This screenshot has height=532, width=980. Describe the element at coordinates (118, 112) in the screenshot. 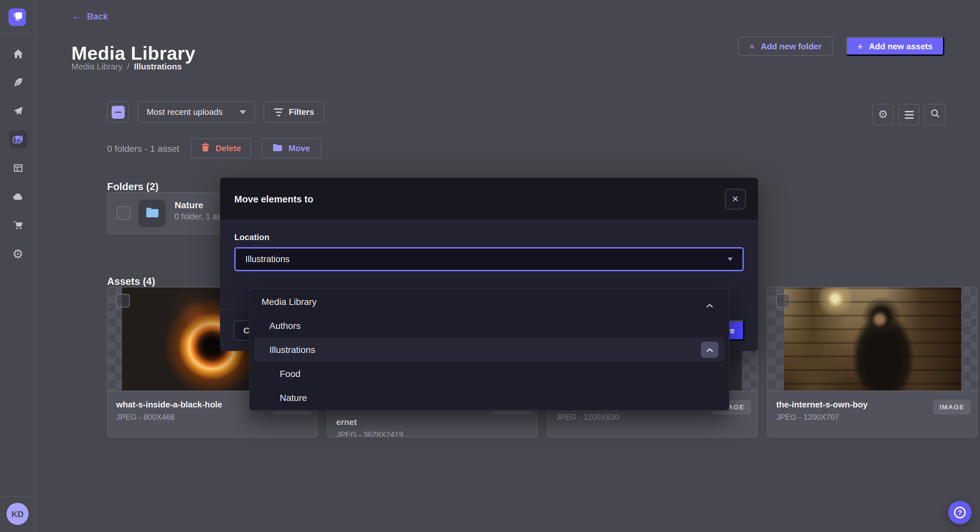

I see `checkbox-indeterminate-icon` at that location.